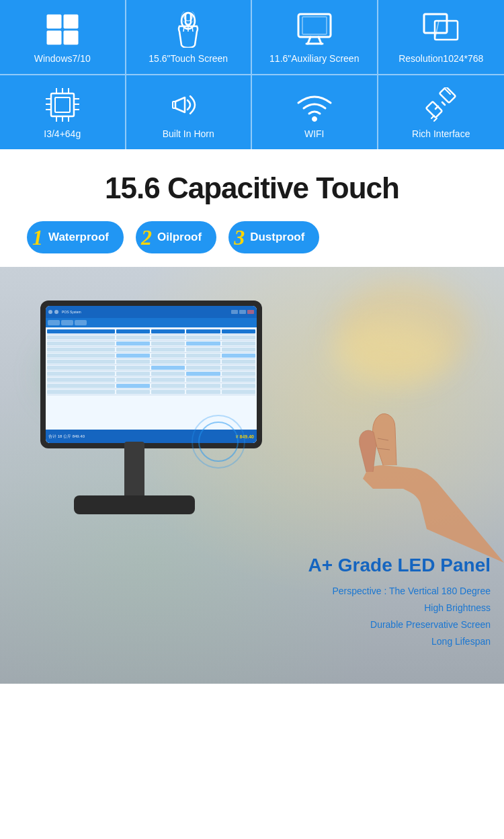  What do you see at coordinates (441, 30) in the screenshot?
I see `resolution-icon` at bounding box center [441, 30].